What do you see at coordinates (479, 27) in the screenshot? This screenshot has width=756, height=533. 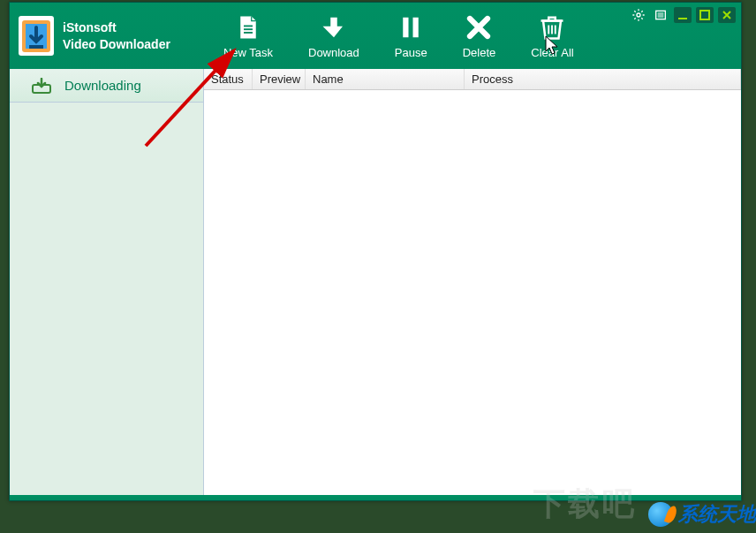 I see `delete-x-icon` at bounding box center [479, 27].